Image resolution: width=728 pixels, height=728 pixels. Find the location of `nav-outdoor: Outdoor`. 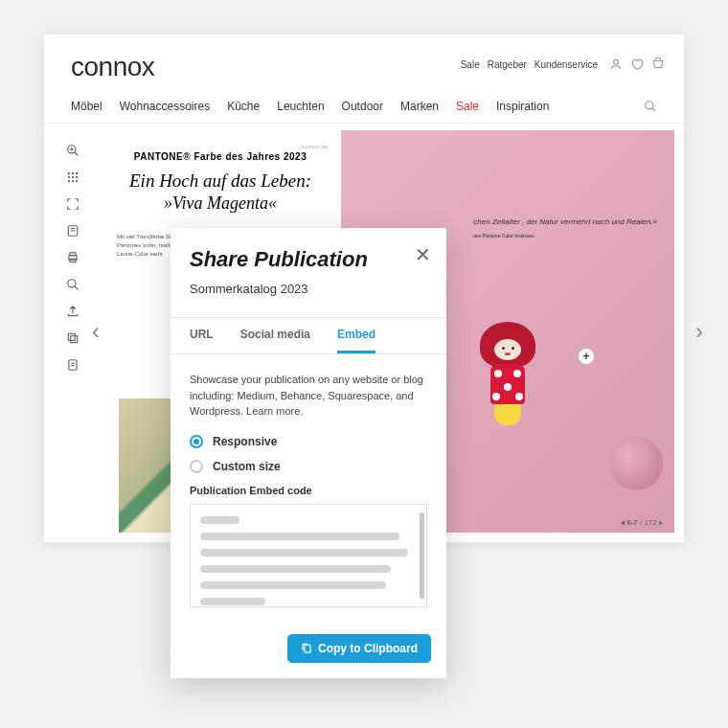

nav-outdoor: Outdoor is located at coordinates (362, 106).